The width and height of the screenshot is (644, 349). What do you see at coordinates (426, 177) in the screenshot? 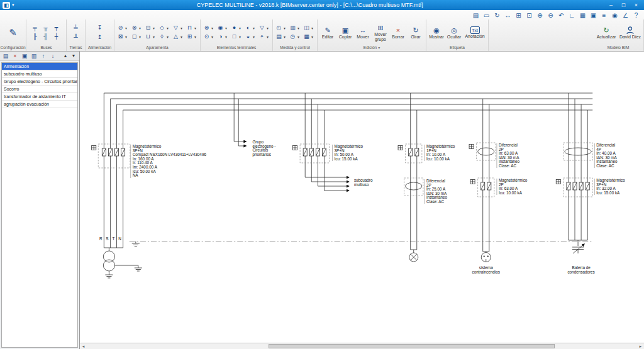
I see `lighting-circuit-group: Magnetotérmico 1P+N In: 10.00 A Icu: 10.…` at bounding box center [426, 177].